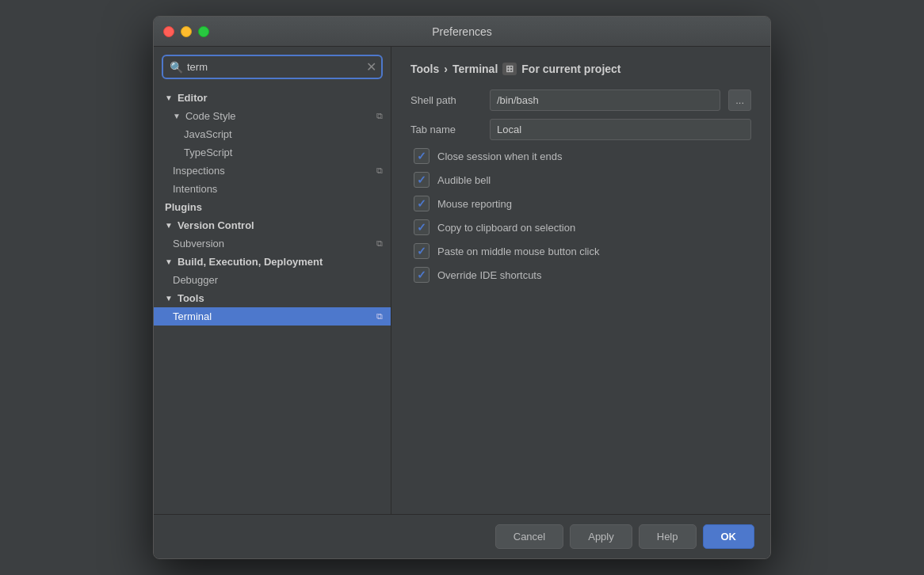  I want to click on mouse-reporting-label: Mouse reporting, so click(475, 204).